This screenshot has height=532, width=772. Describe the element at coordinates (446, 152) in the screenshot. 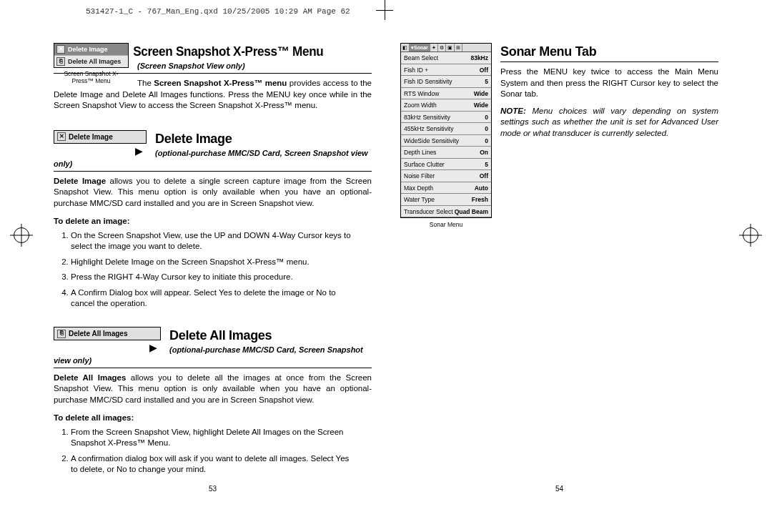

I see `sonar-menu-item: Depth LinesOn` at that location.